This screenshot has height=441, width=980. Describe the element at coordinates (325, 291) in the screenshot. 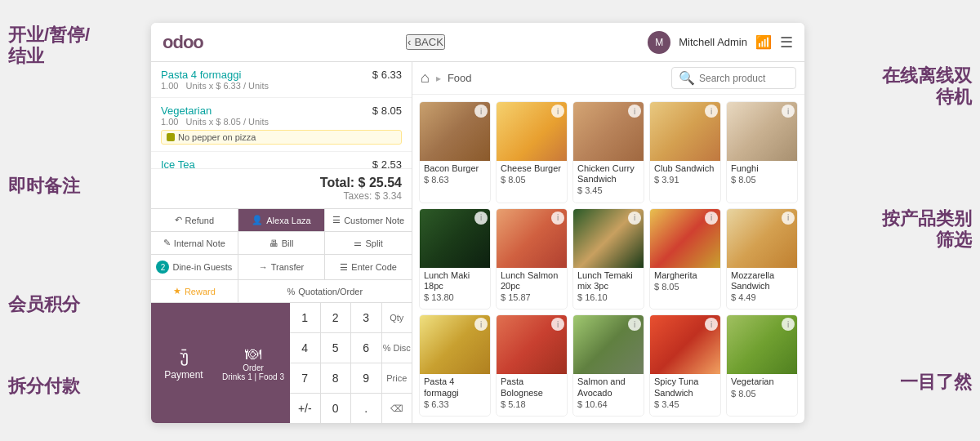

I see `quotation-button: % Quotation/Order` at that location.